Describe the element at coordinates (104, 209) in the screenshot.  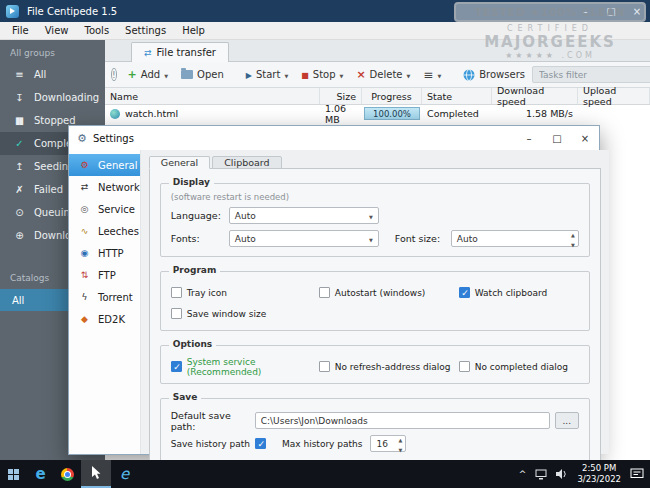
I see `nav-item: ◎ Service` at that location.